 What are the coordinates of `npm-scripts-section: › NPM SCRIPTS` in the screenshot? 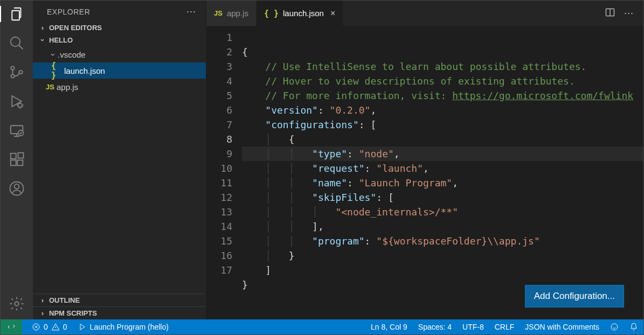 It's located at (120, 313).